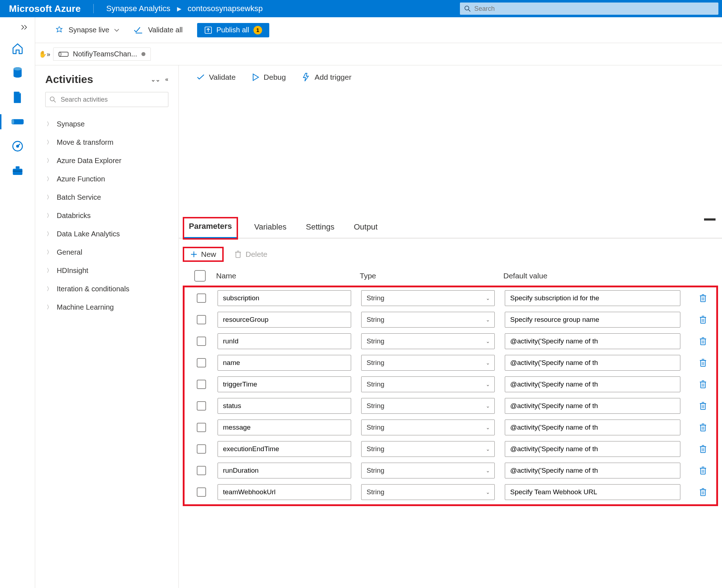  I want to click on synapse-live-dropdown: Synapse live, so click(87, 30).